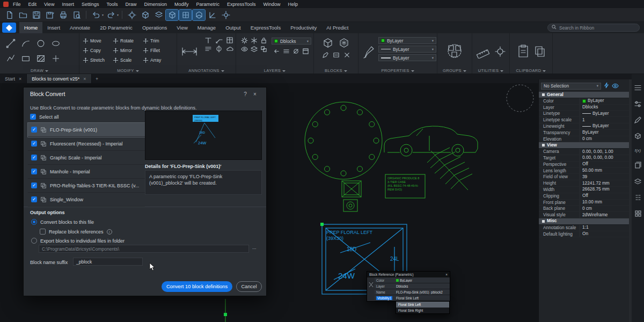 The height and width of the screenshot is (322, 644). I want to click on panel-label-draw: DRAW, so click(40, 71).